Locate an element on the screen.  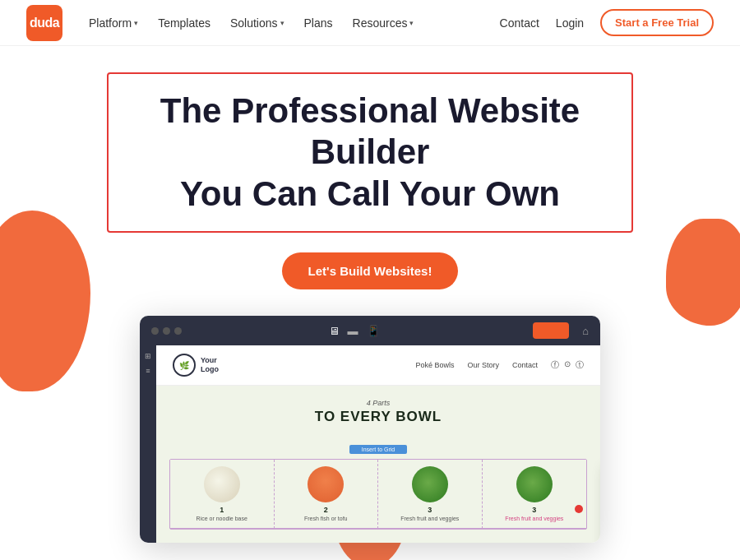
hero-title: The Professional Website Builder You Can… is located at coordinates (370, 153).